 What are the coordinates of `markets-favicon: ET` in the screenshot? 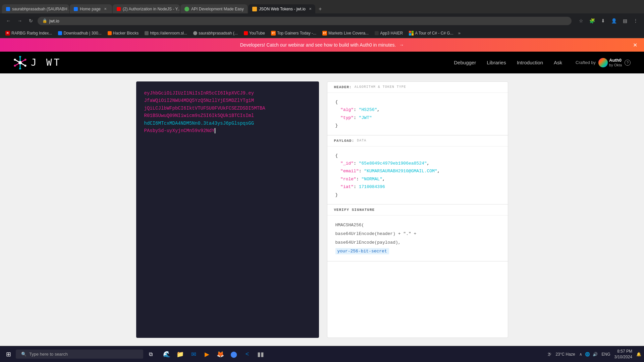 It's located at (325, 33).